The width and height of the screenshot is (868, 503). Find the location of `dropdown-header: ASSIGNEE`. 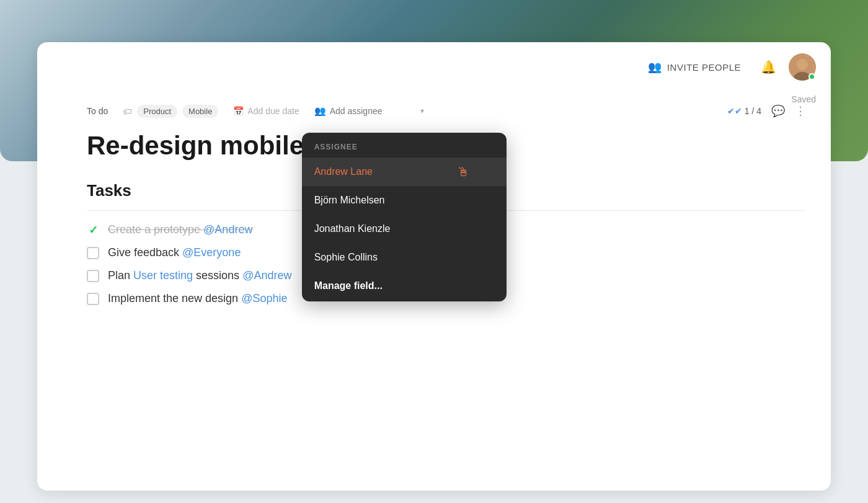

dropdown-header: ASSIGNEE is located at coordinates (404, 145).